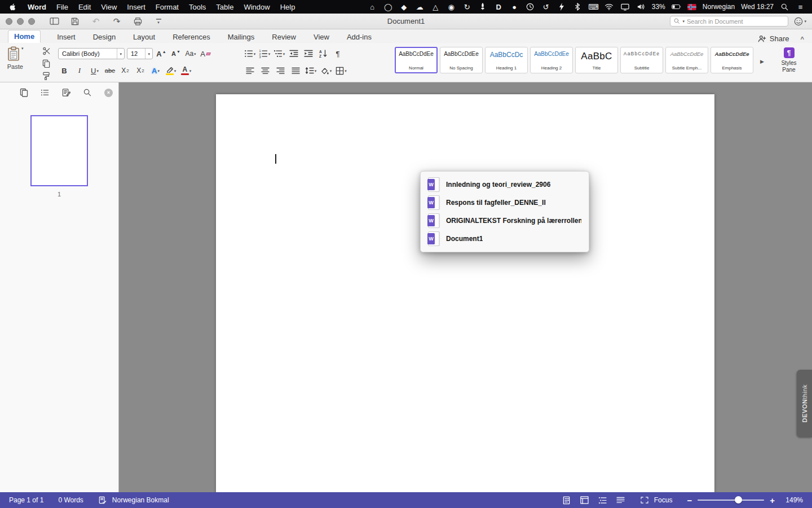 The width and height of the screenshot is (812, 508). What do you see at coordinates (295, 71) in the screenshot?
I see `justify-button` at bounding box center [295, 71].